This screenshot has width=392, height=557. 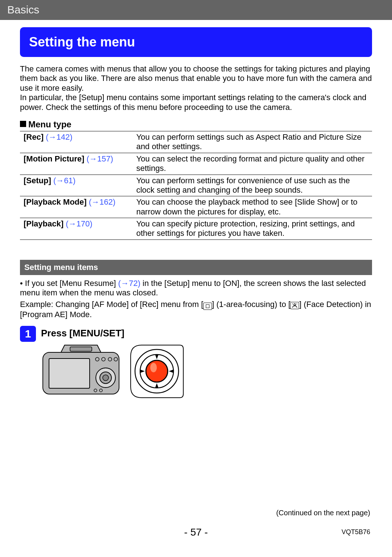 What do you see at coordinates (23, 124) in the screenshot?
I see `square-bullet-icon` at bounding box center [23, 124].